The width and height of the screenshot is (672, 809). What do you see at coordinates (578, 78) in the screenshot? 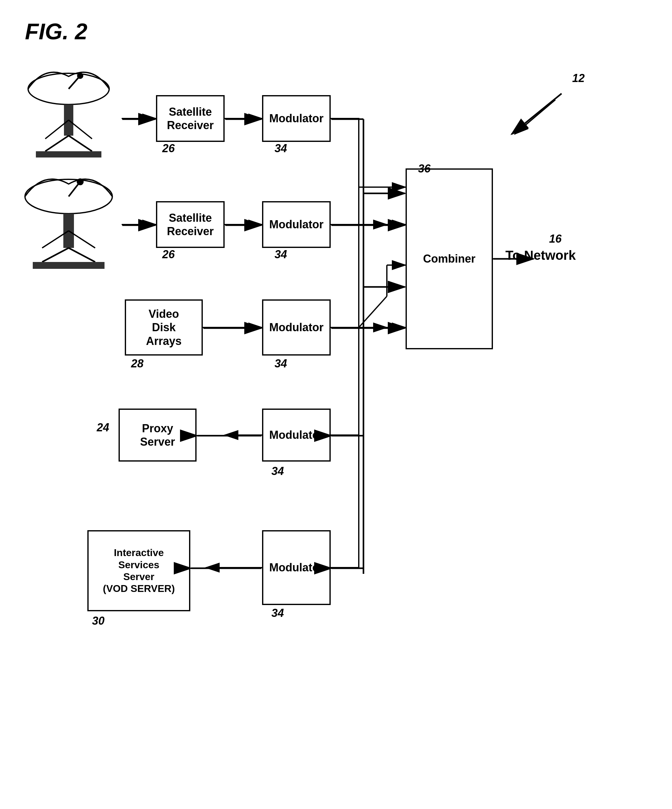
I see `ref-12: 12` at bounding box center [578, 78].